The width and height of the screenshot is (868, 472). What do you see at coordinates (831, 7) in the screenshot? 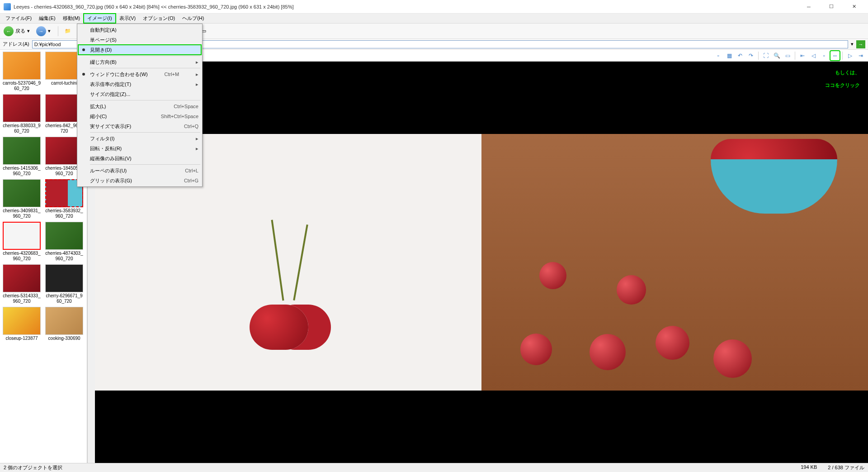
I see `maximize-button: ☐` at bounding box center [831, 7].